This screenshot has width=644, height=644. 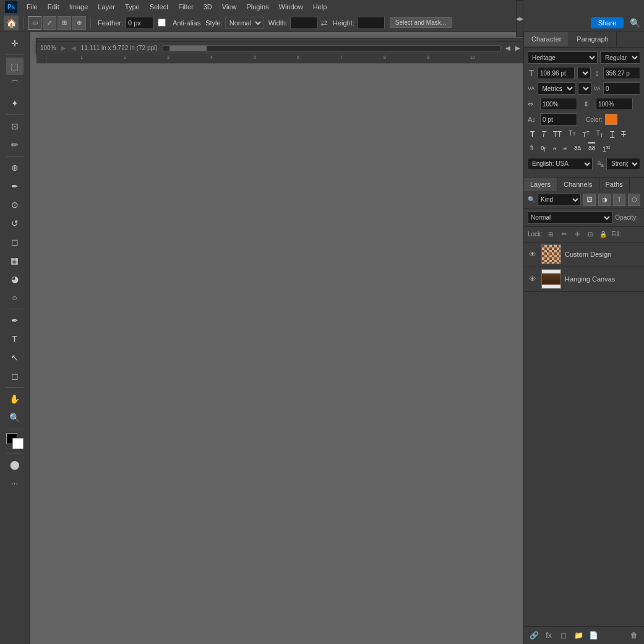 What do you see at coordinates (558, 134) in the screenshot?
I see `allcaps-btn: TT` at bounding box center [558, 134].